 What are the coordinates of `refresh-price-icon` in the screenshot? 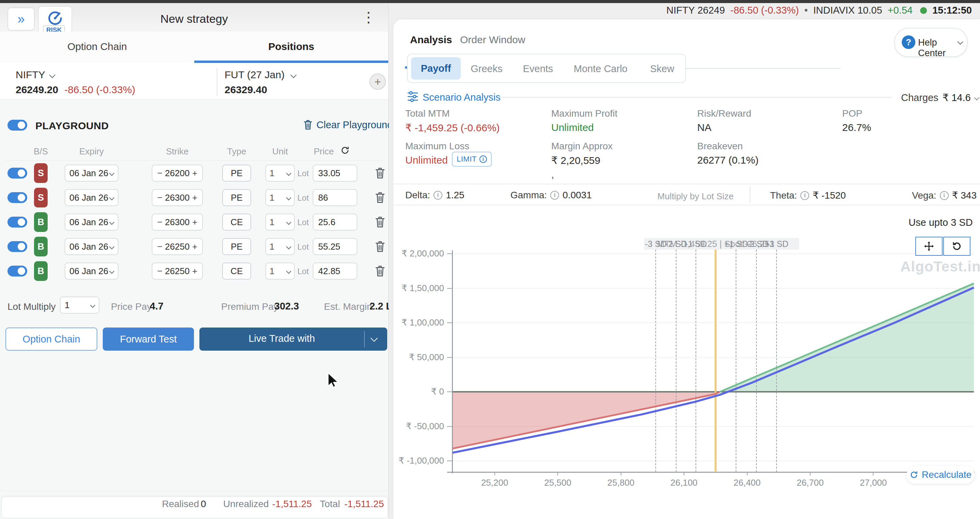 It's located at (345, 151).